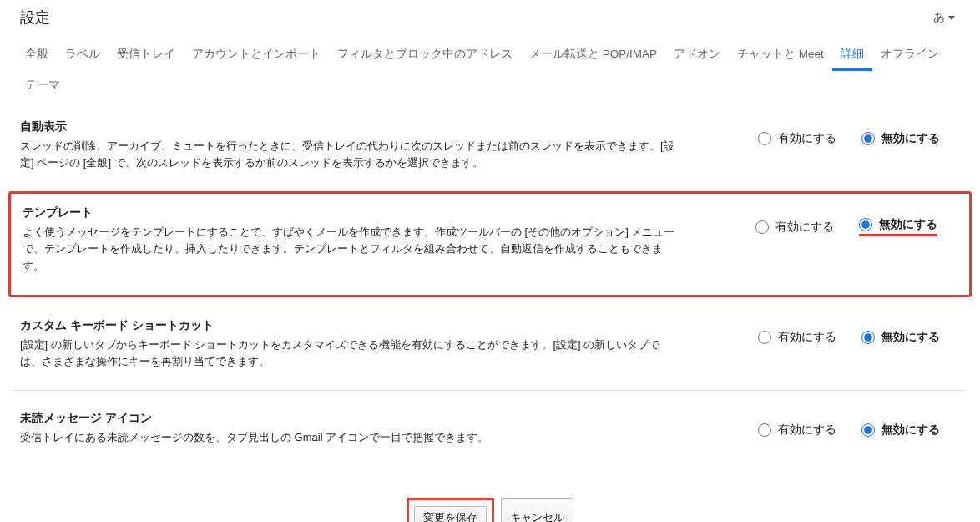  What do you see at coordinates (697, 55) in the screenshot?
I see `tab-6: アドオン` at bounding box center [697, 55].